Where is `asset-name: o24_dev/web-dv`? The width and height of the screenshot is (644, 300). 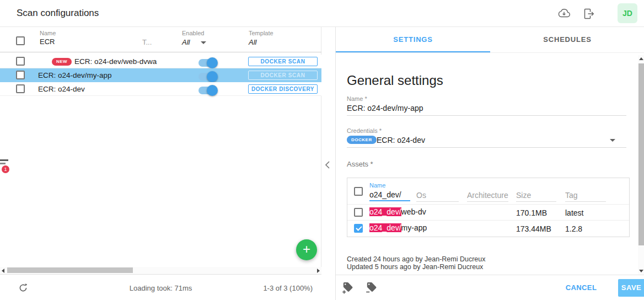
asset-name: o24_dev/web-dv is located at coordinates (398, 212).